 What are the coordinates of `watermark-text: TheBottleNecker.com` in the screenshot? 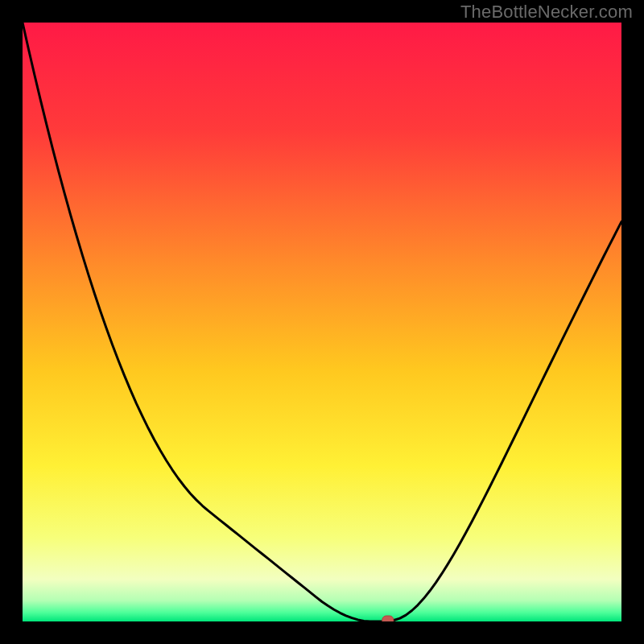 It's located at (547, 12).